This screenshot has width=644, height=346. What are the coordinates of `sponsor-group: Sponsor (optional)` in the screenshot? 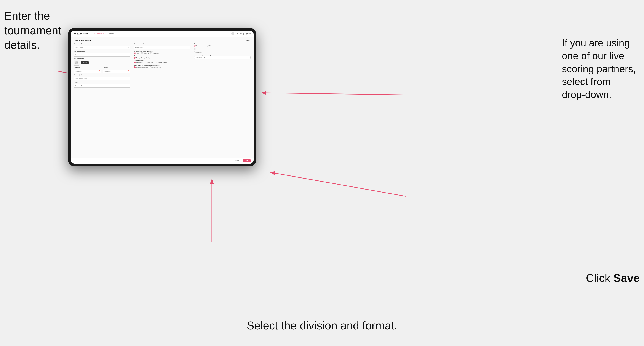 It's located at (102, 77).